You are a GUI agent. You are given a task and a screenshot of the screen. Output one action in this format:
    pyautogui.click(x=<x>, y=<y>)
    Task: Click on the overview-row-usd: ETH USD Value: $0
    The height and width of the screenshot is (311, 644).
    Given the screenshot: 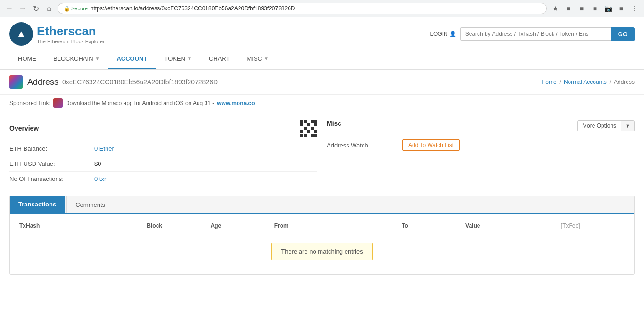 What is the action you would take?
    pyautogui.click(x=163, y=164)
    